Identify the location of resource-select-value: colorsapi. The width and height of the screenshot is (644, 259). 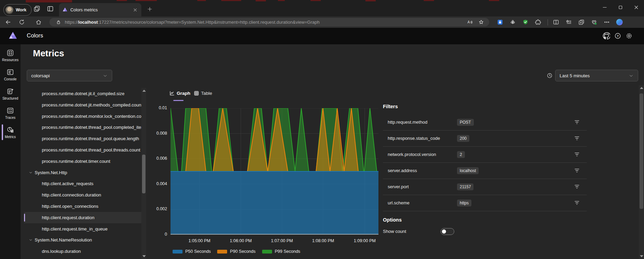
(40, 76).